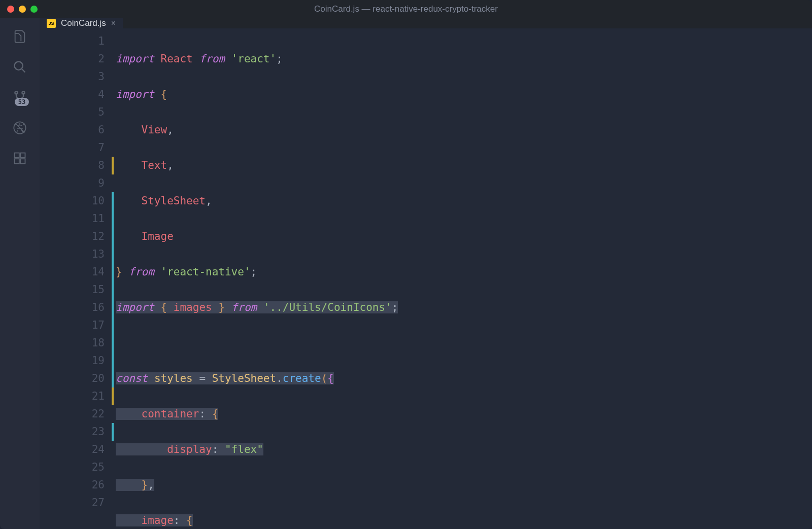  Describe the element at coordinates (51, 23) in the screenshot. I see `js-file-icon: JS` at that location.